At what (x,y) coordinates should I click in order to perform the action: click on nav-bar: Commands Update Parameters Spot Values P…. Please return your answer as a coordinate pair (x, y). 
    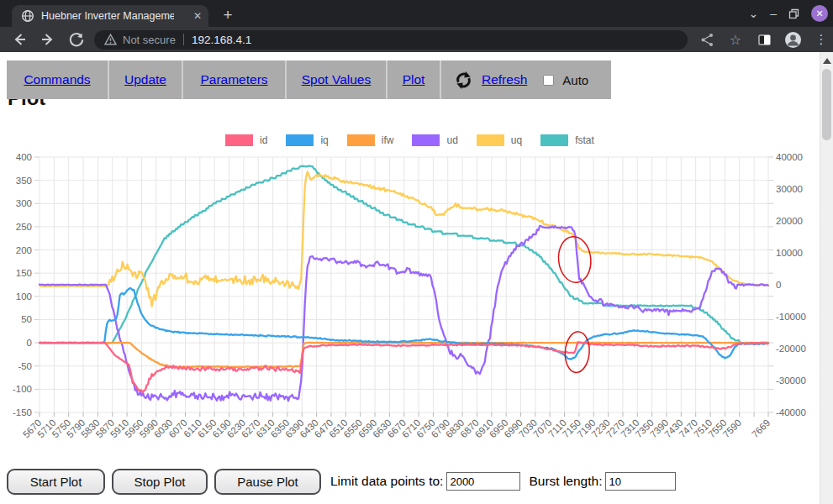
    Looking at the image, I should click on (309, 80).